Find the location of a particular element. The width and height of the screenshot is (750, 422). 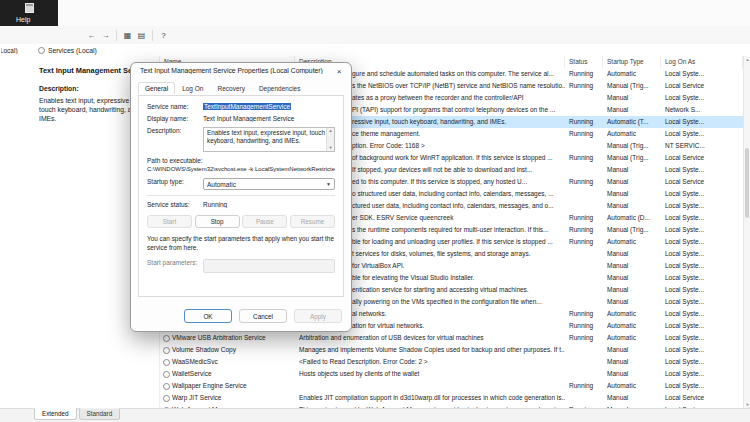

service-description-cell: Hosts objects used by clients of the wal… is located at coordinates (430, 374).